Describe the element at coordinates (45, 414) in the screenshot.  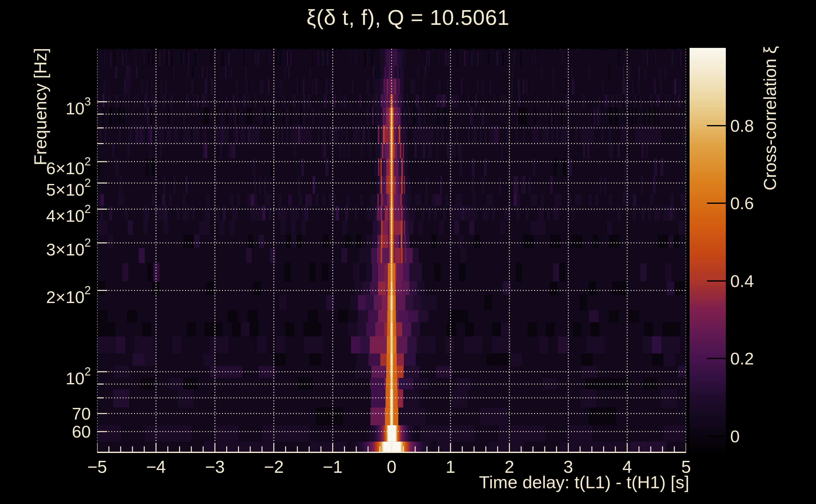
I see `y-tick-label: 70` at that location.